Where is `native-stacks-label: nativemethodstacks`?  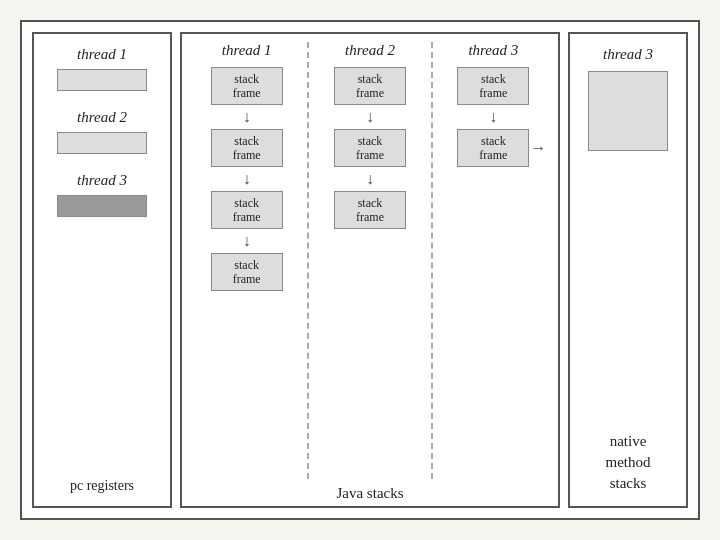
native-stacks-label: nativemethodstacks is located at coordinates (628, 464).